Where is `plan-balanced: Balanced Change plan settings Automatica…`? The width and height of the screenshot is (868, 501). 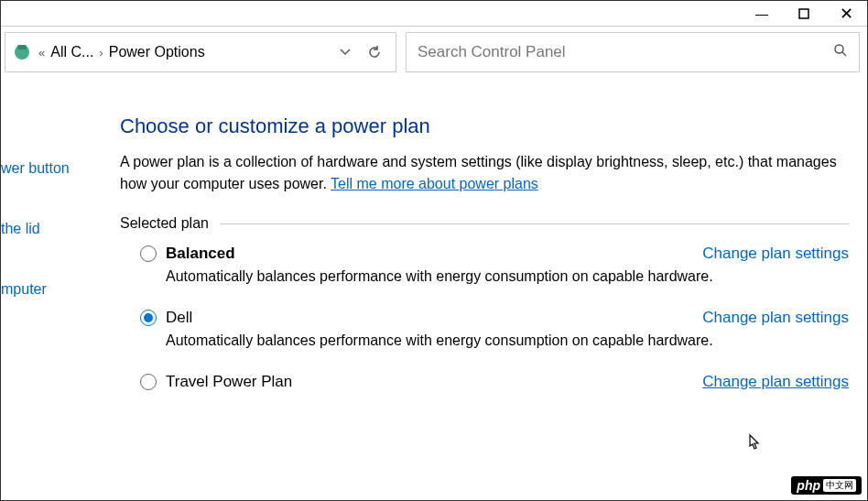
plan-balanced: Balanced Change plan settings Automatica… is located at coordinates (484, 265).